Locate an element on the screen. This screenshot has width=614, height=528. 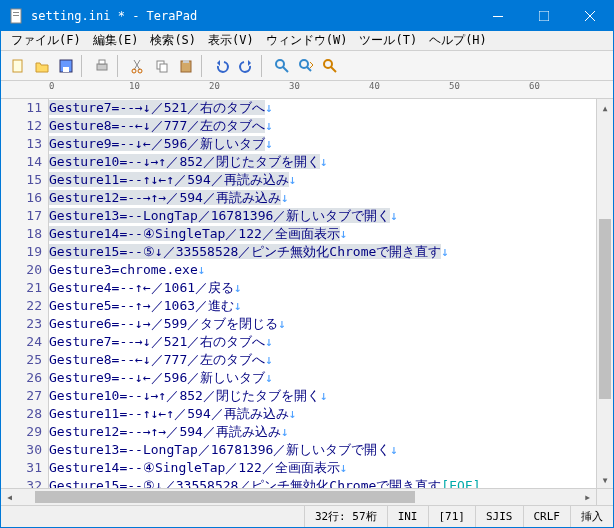
paste-button is located at coordinates (186, 66).